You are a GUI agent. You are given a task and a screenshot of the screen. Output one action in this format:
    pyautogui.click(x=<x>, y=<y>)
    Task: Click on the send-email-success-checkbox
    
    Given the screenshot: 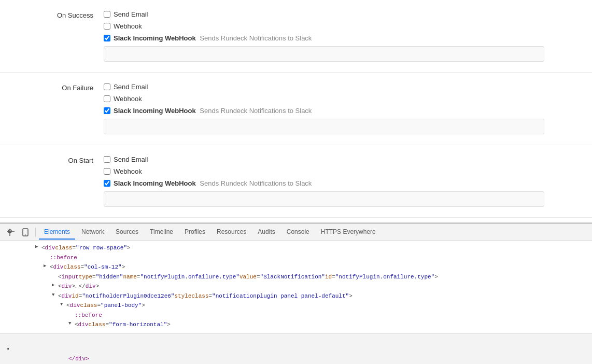 What is the action you would take?
    pyautogui.click(x=107, y=15)
    